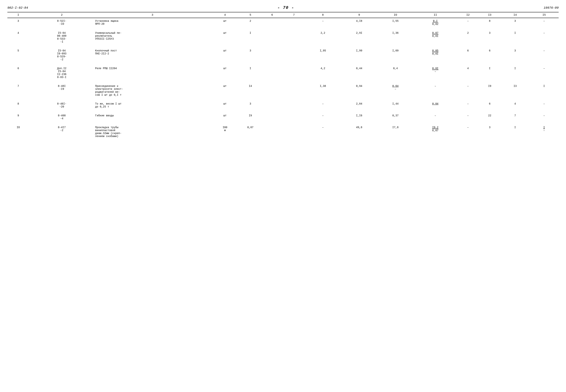 The height and width of the screenshot is (392, 566). Describe the element at coordinates (283, 37) in the screenshot. I see `table-row: 4I5-0406-4098-533--IУниверсальный пе-рек…` at that location.